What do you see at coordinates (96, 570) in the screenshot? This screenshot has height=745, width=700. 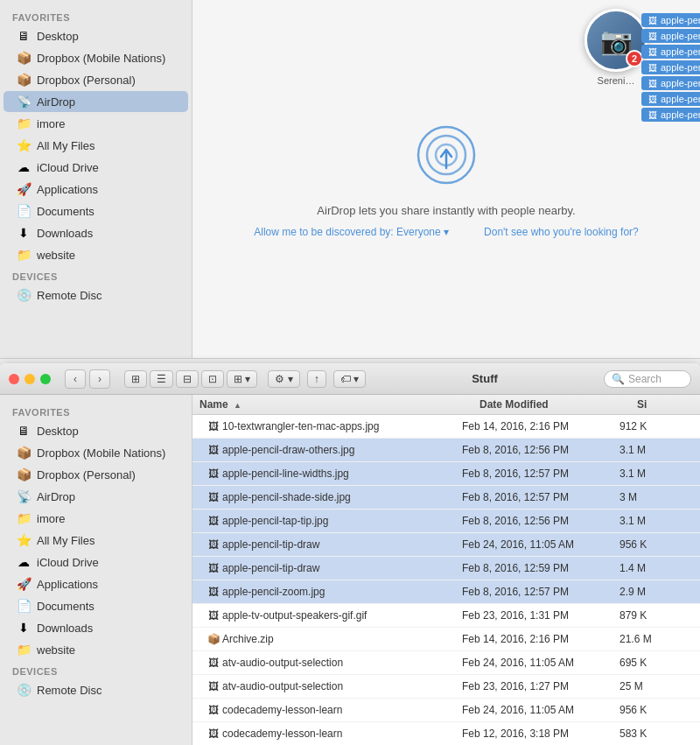 I see `bottom-sidebar: Favorites🖥Desktop📦Dropbox (Mobile Nation…` at bounding box center [96, 570].